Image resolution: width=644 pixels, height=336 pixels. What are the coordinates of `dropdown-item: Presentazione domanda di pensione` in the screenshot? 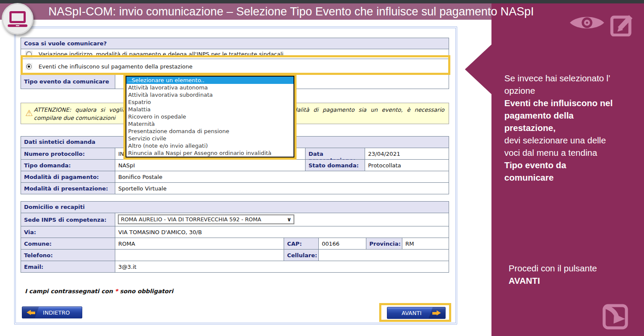 It's located at (210, 131).